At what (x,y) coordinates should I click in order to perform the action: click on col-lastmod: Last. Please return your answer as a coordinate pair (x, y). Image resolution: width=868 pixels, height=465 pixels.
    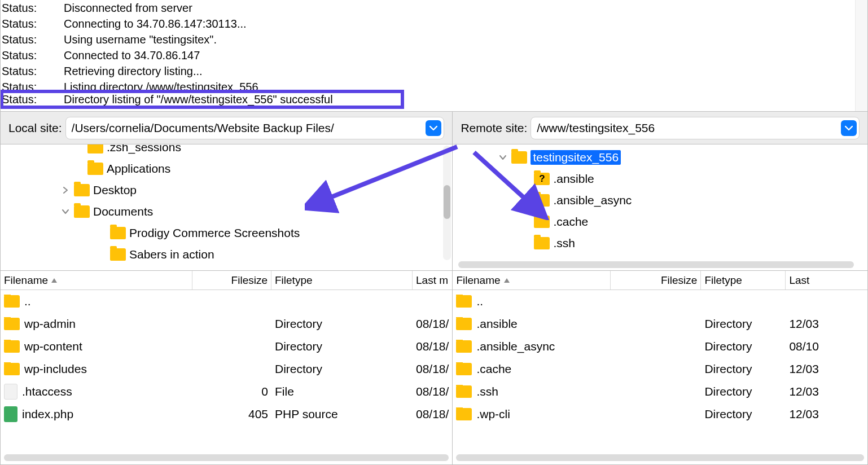
    Looking at the image, I should click on (826, 280).